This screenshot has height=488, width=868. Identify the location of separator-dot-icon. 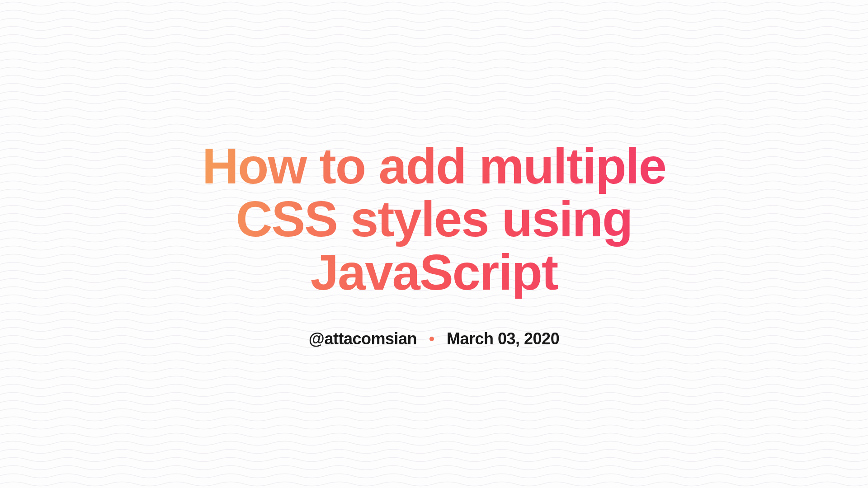
(432, 339).